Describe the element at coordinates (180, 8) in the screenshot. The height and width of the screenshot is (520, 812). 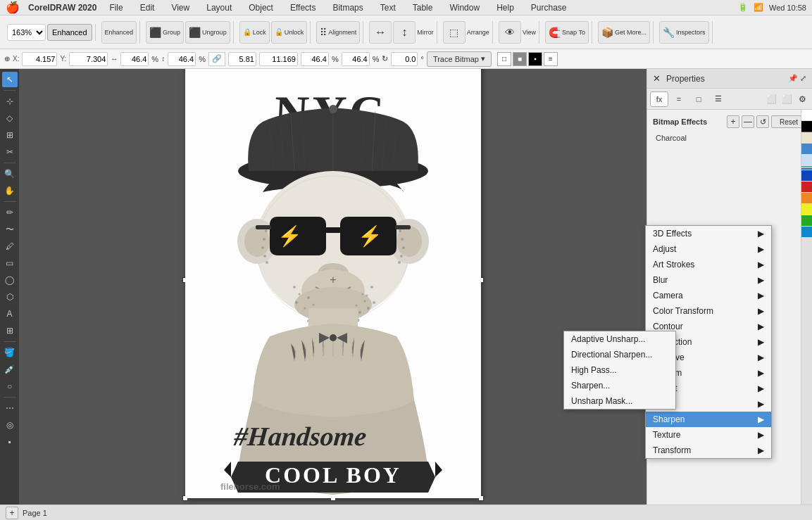
I see `menu-view: View` at that location.